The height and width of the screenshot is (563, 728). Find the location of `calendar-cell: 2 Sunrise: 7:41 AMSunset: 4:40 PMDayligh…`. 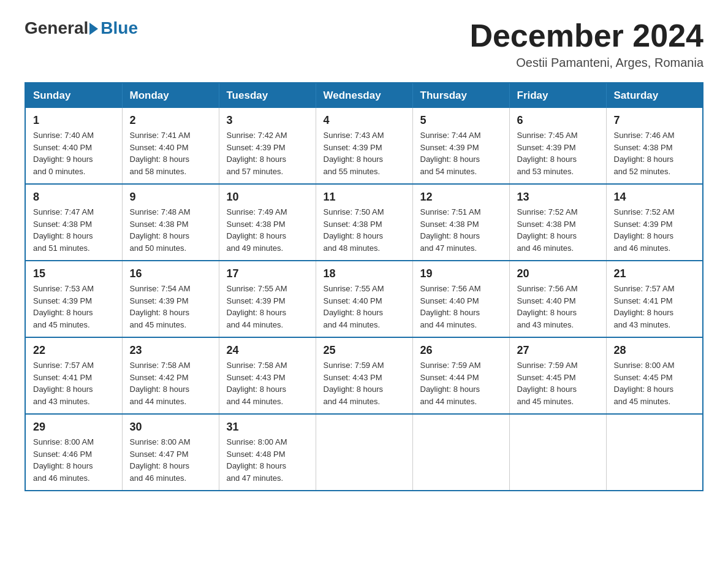

calendar-cell: 2 Sunrise: 7:41 AMSunset: 4:40 PMDayligh… is located at coordinates (170, 146).